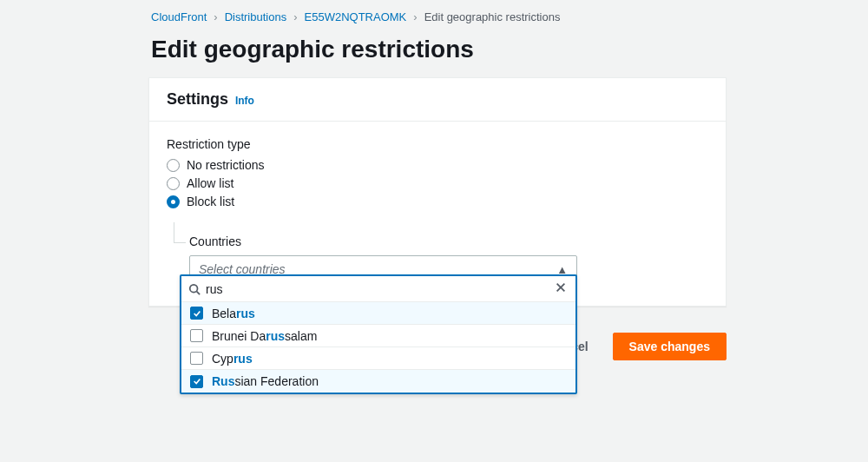  I want to click on radio-label: Block list, so click(210, 201).